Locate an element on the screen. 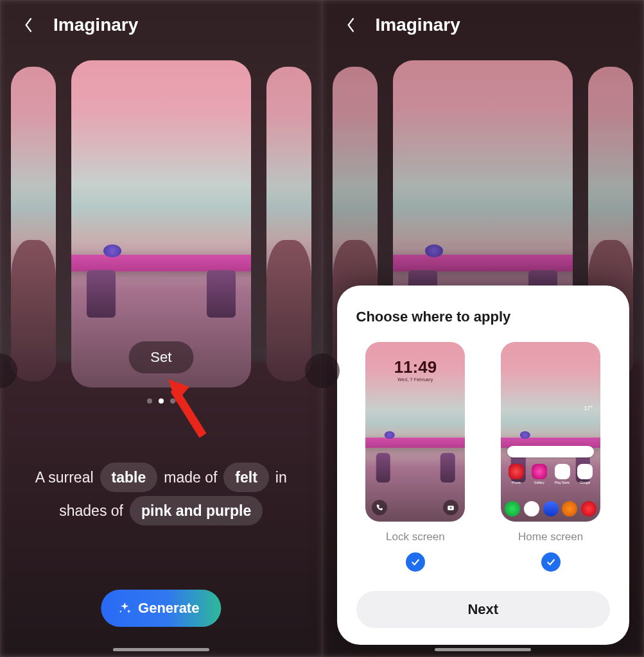 The width and height of the screenshot is (644, 657). generate-label: Generate is located at coordinates (168, 608).